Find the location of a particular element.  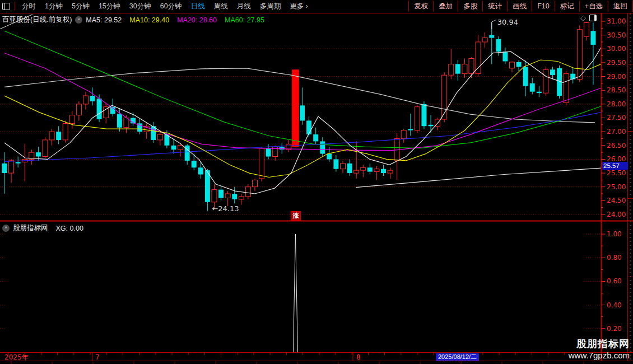

watermark-title: 股朋指标网 is located at coordinates (599, 344).